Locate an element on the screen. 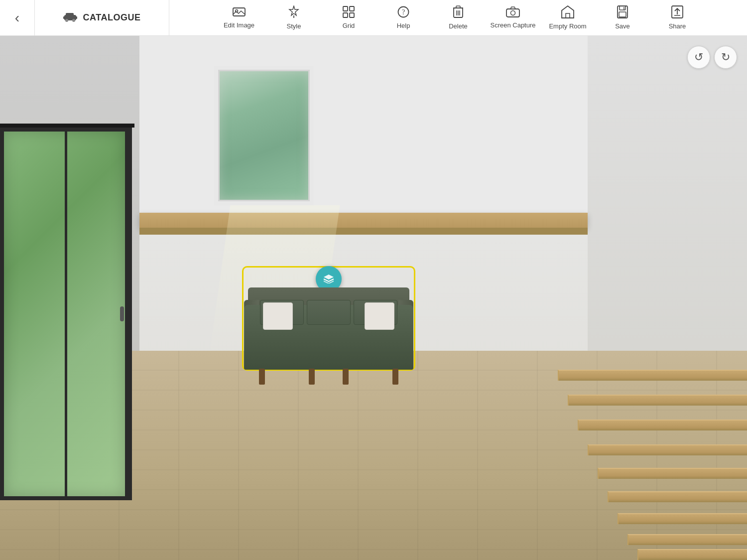 This screenshot has width=747, height=560. share-label: Share is located at coordinates (677, 26).